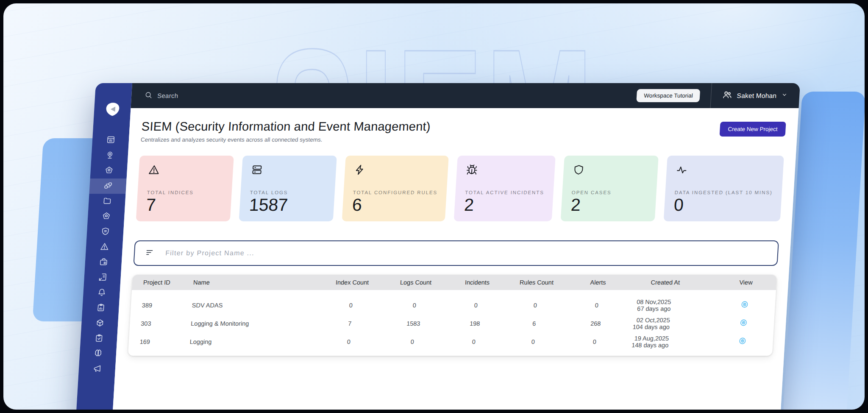 The image size is (868, 413). Describe the element at coordinates (414, 324) in the screenshot. I see `cell-logs-count: 1583` at that location.